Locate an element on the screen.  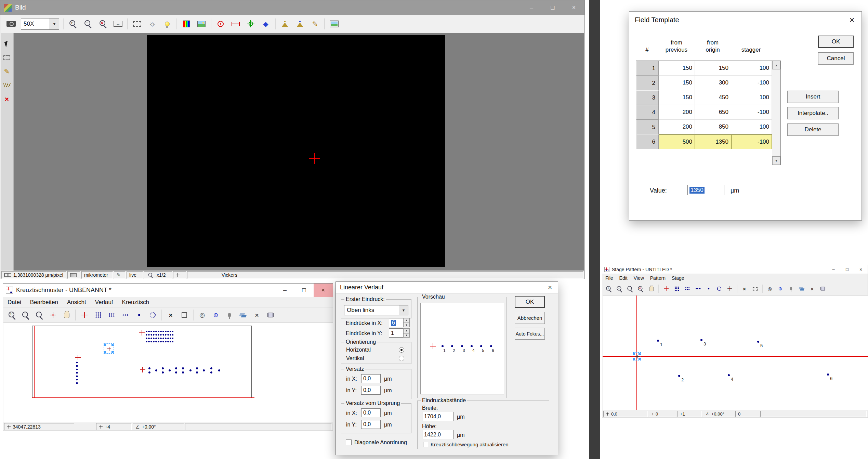
color-image-button is located at coordinates (201, 24).